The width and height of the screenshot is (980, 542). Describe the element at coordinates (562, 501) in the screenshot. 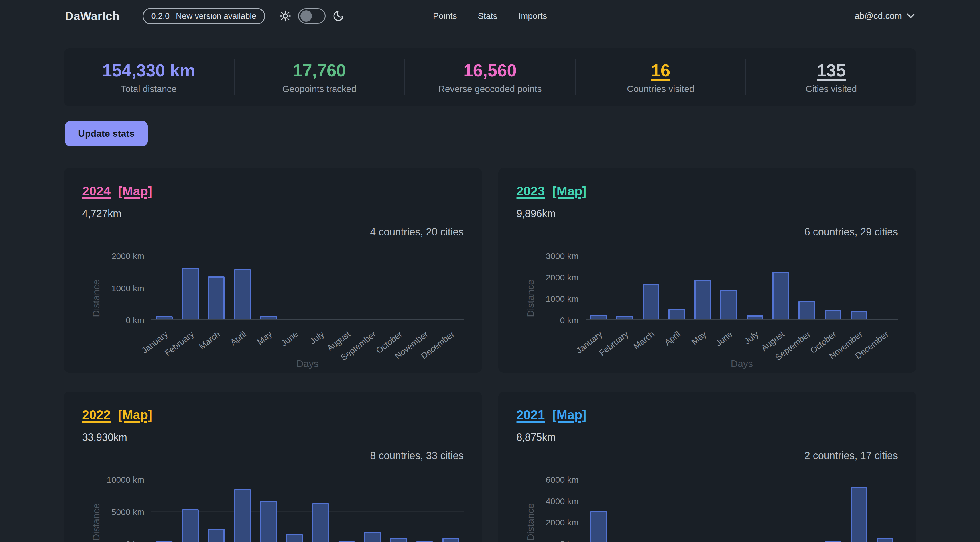

I see `y-tick-label: 4000 km` at that location.